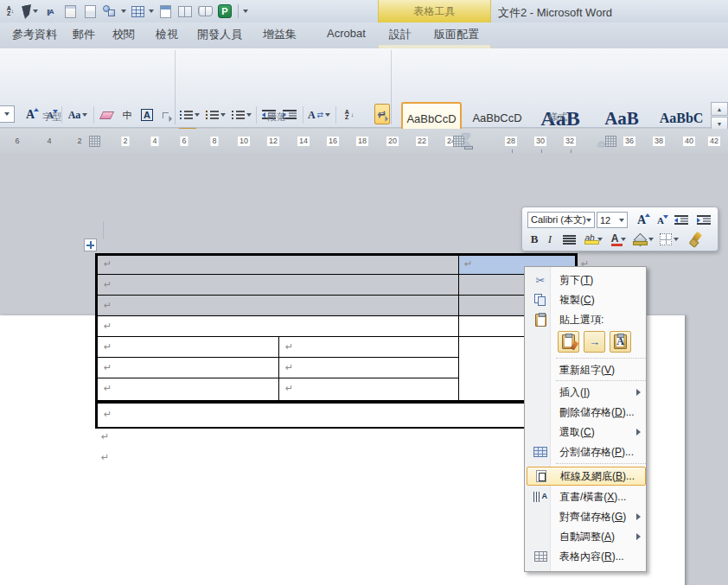 The height and width of the screenshot is (585, 728). What do you see at coordinates (382, 116) in the screenshot?
I see `paragraph-dialog-launcher` at bounding box center [382, 116].